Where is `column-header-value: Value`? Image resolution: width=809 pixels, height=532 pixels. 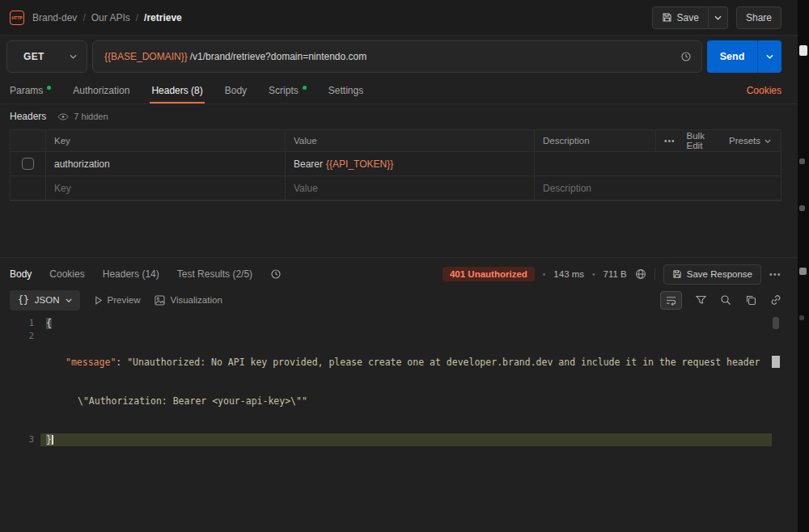
column-header-value: Value is located at coordinates (410, 141).